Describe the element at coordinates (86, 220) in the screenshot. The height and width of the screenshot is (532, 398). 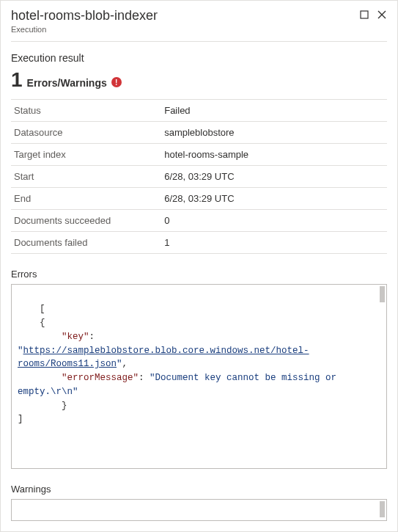
I see `detail-key: Documents succeeded` at that location.